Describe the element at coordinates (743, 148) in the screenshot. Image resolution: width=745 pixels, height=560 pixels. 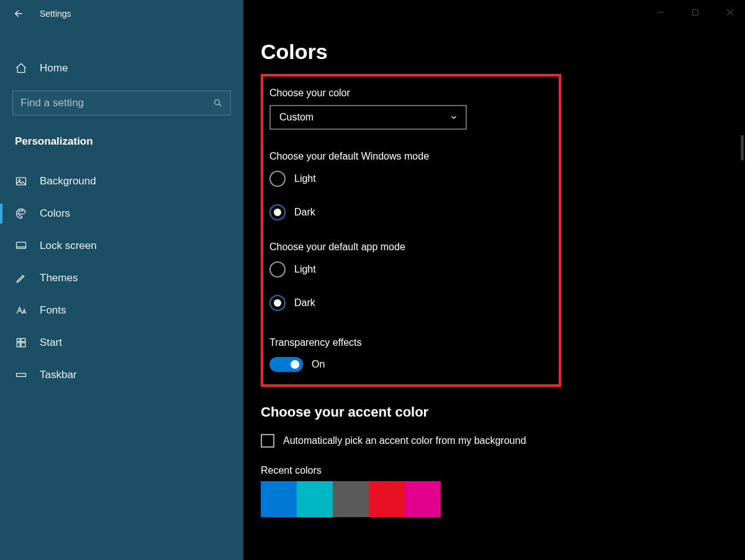
I see `scrollbar-thumb` at that location.